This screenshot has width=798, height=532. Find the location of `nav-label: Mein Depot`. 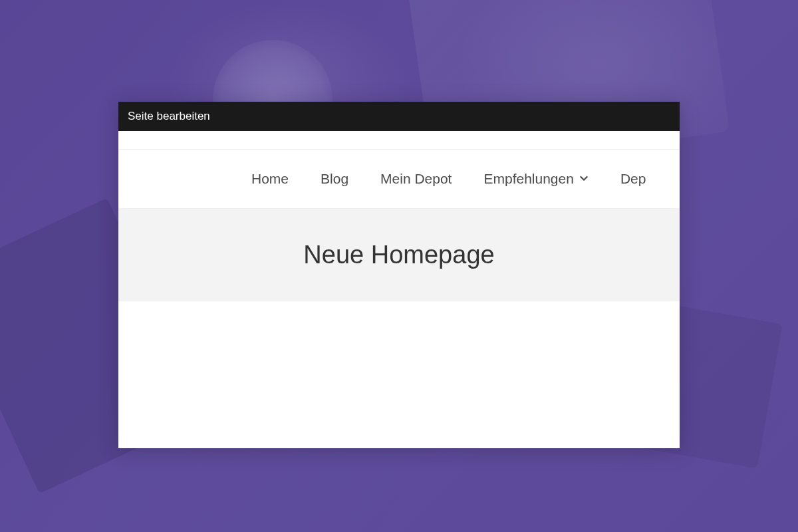

nav-label: Mein Depot is located at coordinates (416, 179).